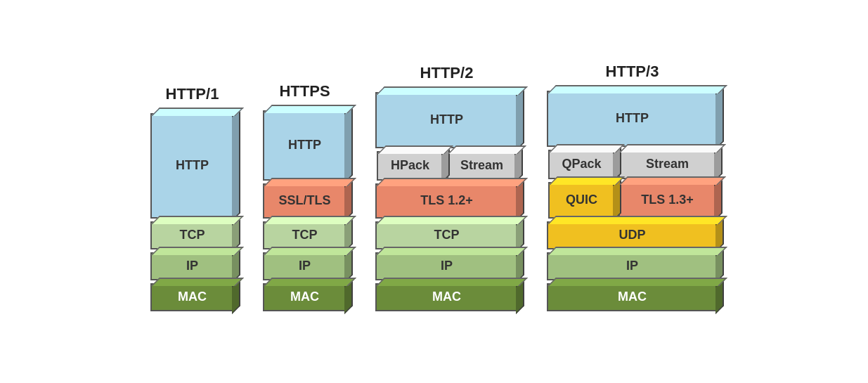  Describe the element at coordinates (447, 297) in the screenshot. I see `http2-mac-layer: MAC` at that location.